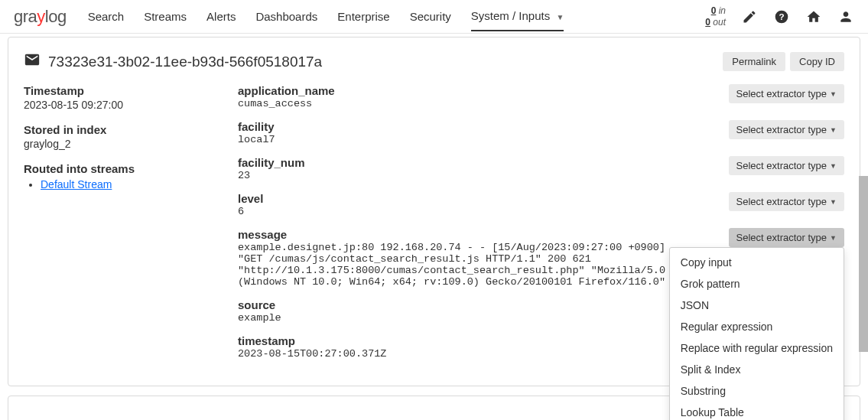 The width and height of the screenshot is (868, 420). Describe the element at coordinates (541, 205) in the screenshot. I see `field-level: level6Select extractor type▼` at that location.